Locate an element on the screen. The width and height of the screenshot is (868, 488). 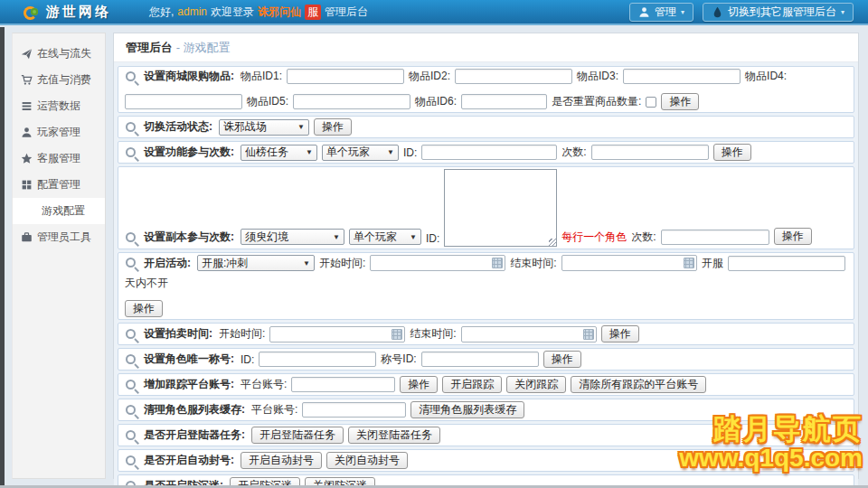
auto-ban-on-button: 开启自动封号 is located at coordinates (281, 461).